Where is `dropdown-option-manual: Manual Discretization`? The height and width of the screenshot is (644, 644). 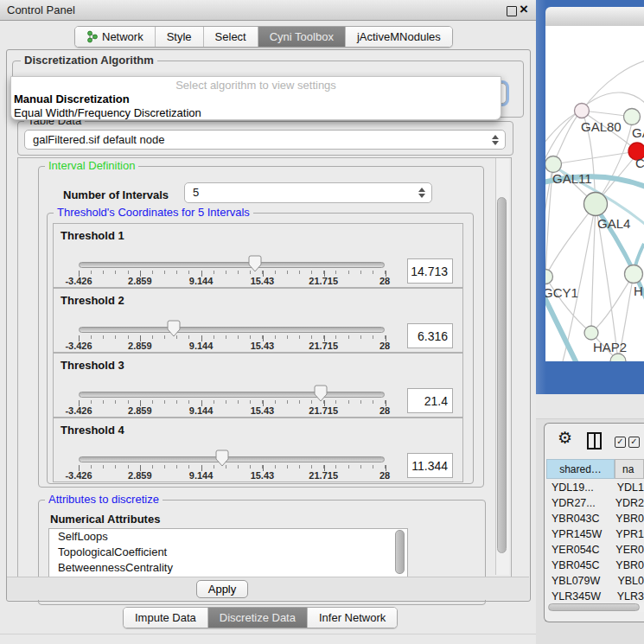
dropdown-option-manual: Manual Discretization is located at coordinates (72, 99).